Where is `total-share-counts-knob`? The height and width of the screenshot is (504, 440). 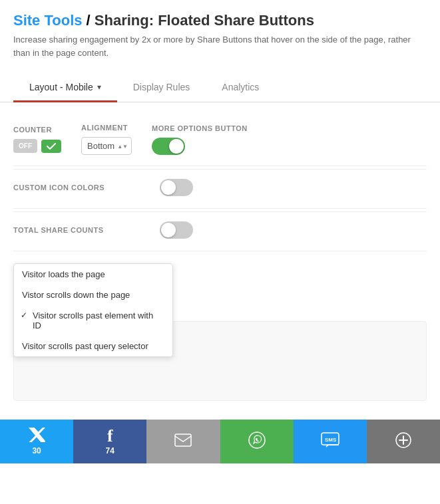
total-share-counts-knob is located at coordinates (168, 230).